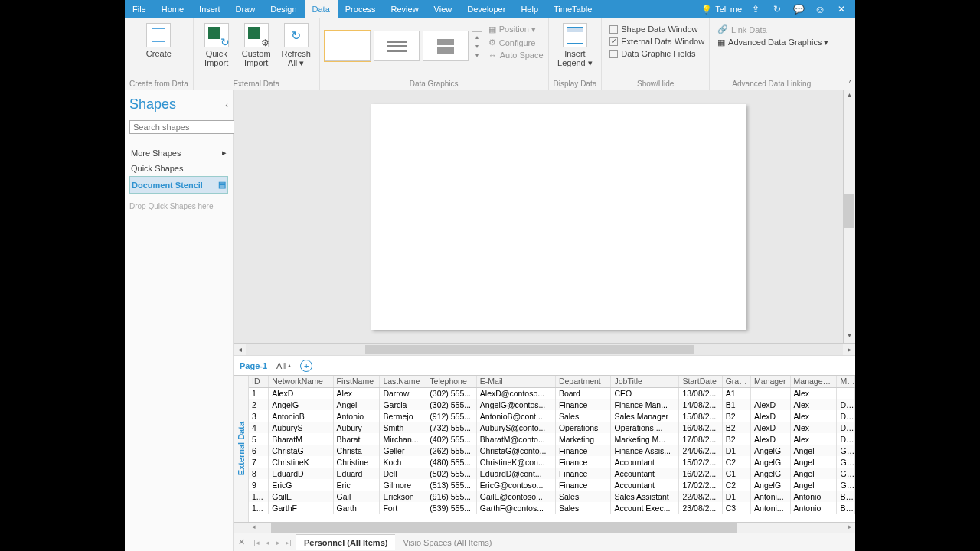  Describe the element at coordinates (322, 9) in the screenshot. I see `menu-tab-data: Data` at that location.